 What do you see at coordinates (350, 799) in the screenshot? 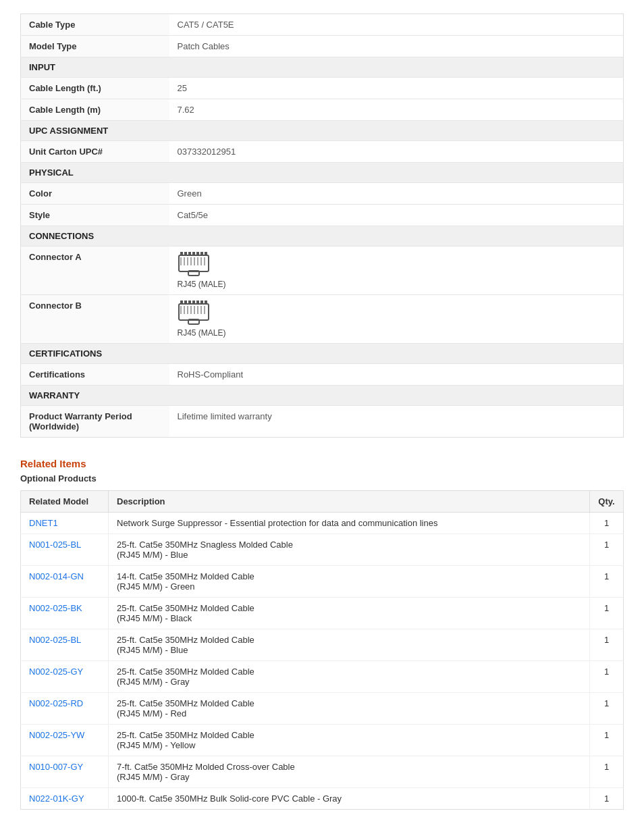
I see `description-cell: 1000-ft. Cat5e 350MHz Bulk Solid-core PV…` at bounding box center [350, 799].